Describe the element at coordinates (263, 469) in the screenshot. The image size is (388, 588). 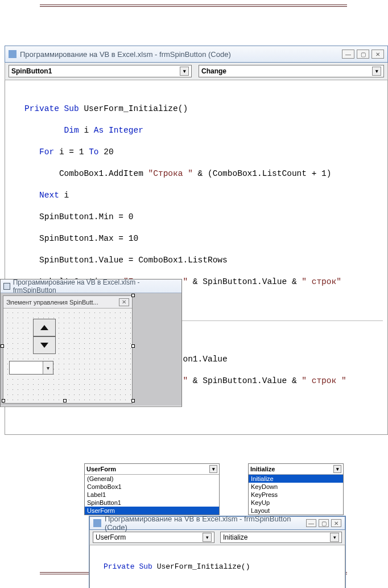
I see `procedure-dropdown-value: Initialize` at that location.